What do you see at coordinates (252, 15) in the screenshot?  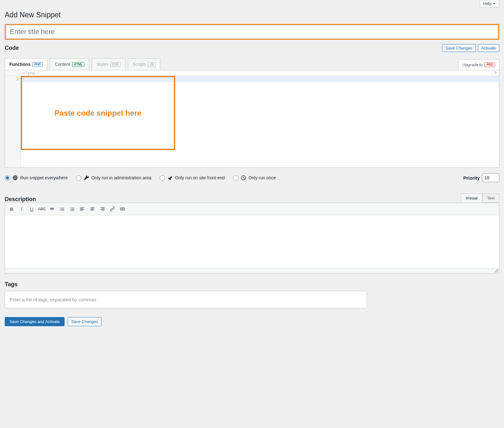 I see `page-title: Add New Snippet` at bounding box center [252, 15].